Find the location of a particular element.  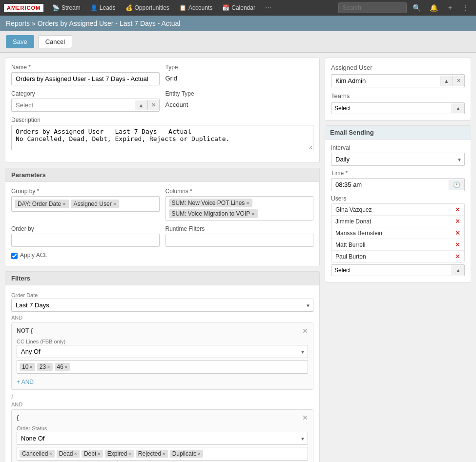

order-date-select: Last 7 Days is located at coordinates (162, 305).